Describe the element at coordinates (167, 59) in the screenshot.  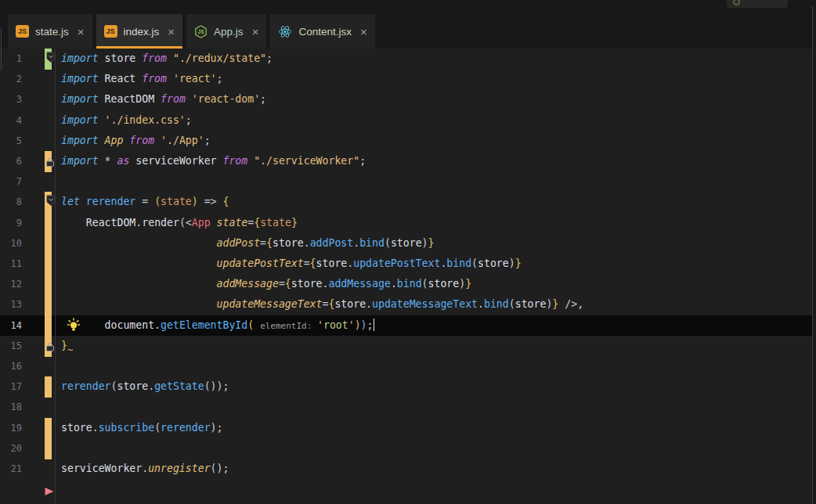
I see `code-line: import store from "./redux/state";` at that location.